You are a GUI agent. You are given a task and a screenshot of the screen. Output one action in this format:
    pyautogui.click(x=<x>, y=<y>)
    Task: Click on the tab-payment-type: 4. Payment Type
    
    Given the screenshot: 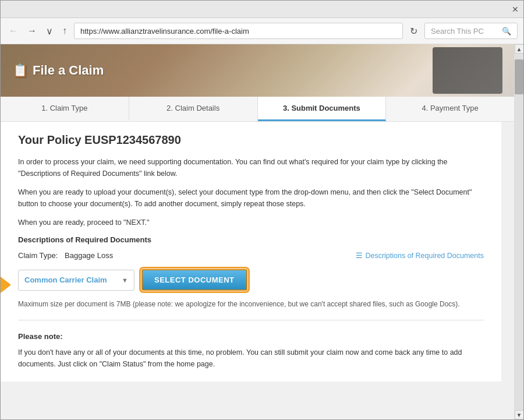 What is the action you would take?
    pyautogui.click(x=450, y=109)
    